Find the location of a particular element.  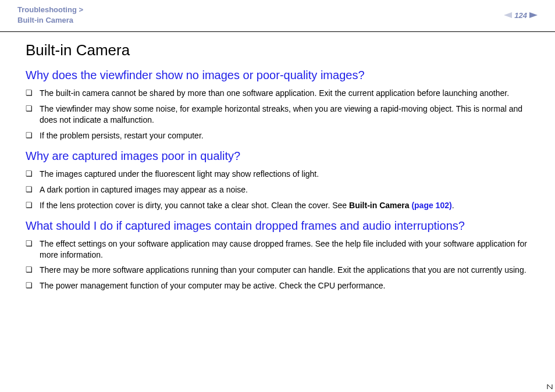

list-item: The built-in camera cannot be shared by … is located at coordinates (282, 93).